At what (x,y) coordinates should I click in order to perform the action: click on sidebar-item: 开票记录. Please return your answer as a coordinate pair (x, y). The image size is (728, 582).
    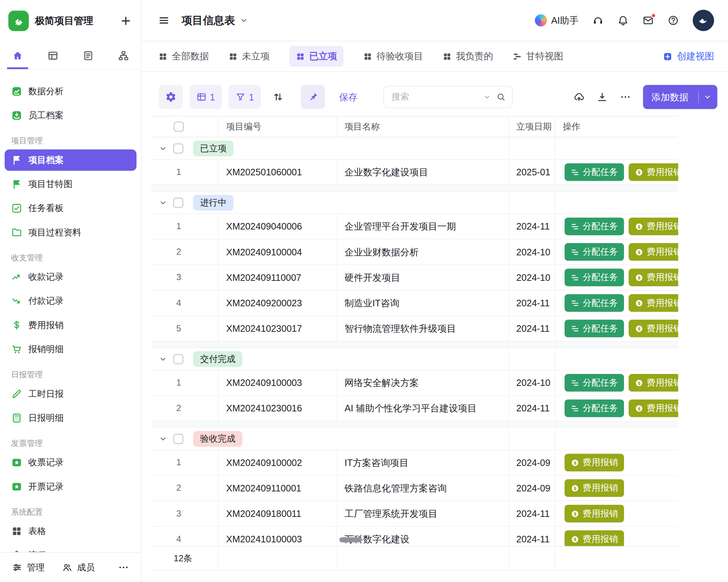
    Looking at the image, I should click on (71, 487).